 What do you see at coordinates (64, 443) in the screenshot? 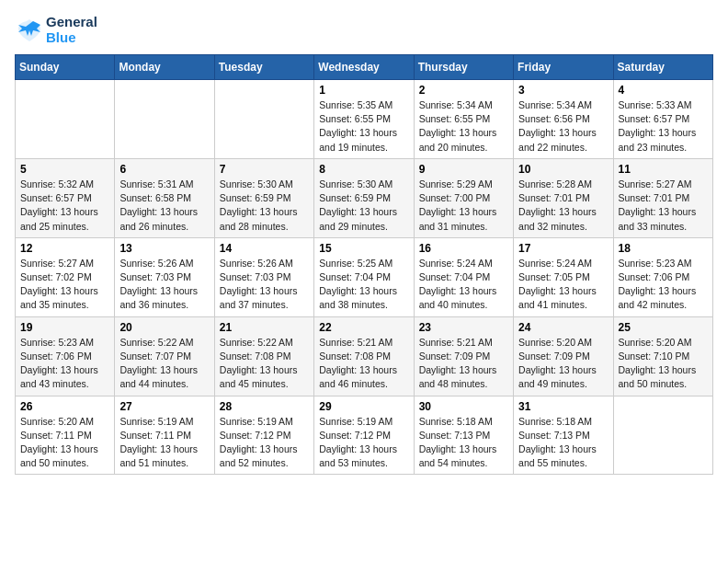
I see `day-info: Sunrise: 5:20 AMSunset: 7:11 PMDaylight:…` at bounding box center [64, 443].